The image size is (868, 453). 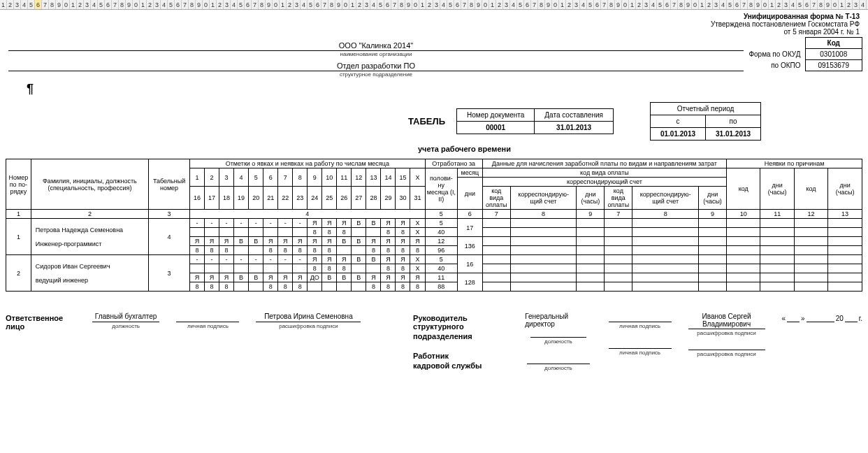 I want to click on ruler-col: 0, so click(x=835, y=4).